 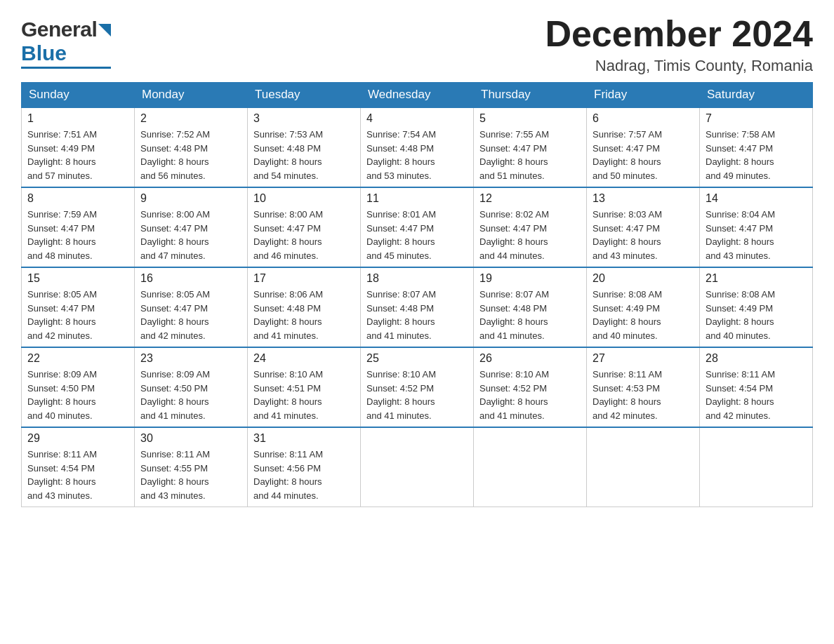 What do you see at coordinates (643, 235) in the screenshot?
I see `day-info: Sunrise: 8:03 AMSunset: 4:47 PMDaylight:…` at bounding box center [643, 235].